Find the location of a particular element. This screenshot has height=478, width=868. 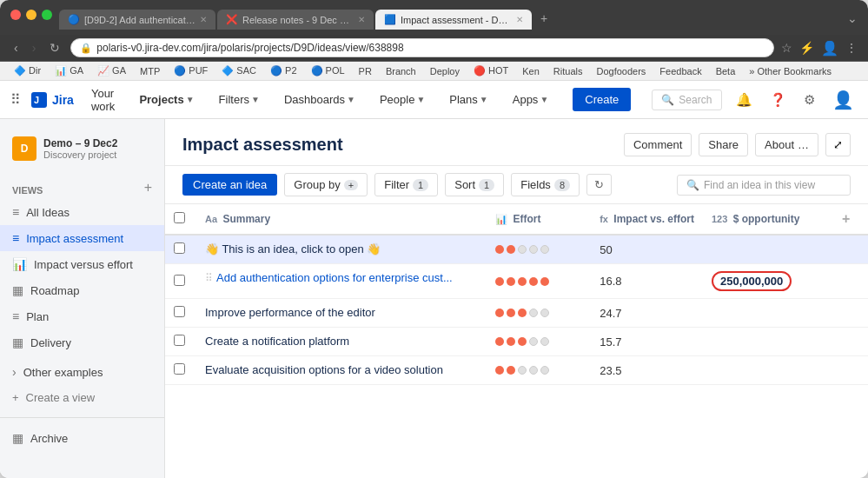

bm-hot: 🔴 HOT is located at coordinates (491, 71).